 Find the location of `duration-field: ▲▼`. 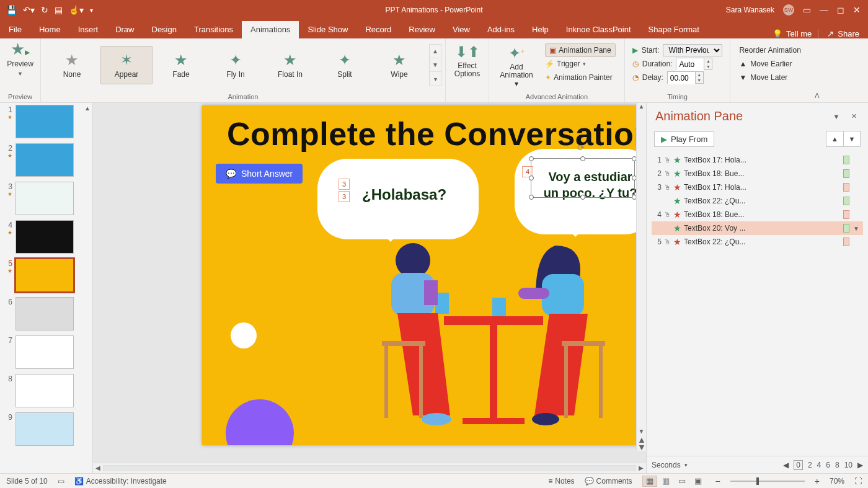

duration-field: ▲▼ is located at coordinates (694, 64).